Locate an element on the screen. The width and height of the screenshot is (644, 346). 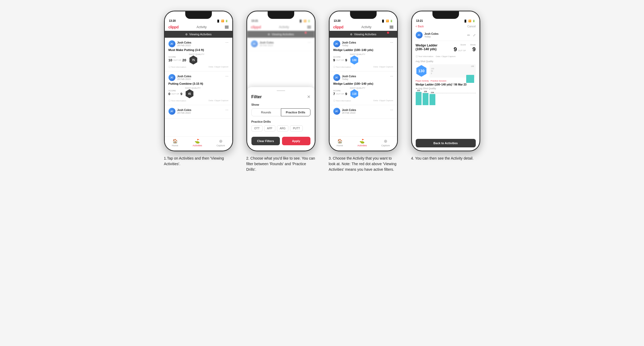
avg-chart-container-4: 130 130 100 50 is located at coordinates (446, 71).